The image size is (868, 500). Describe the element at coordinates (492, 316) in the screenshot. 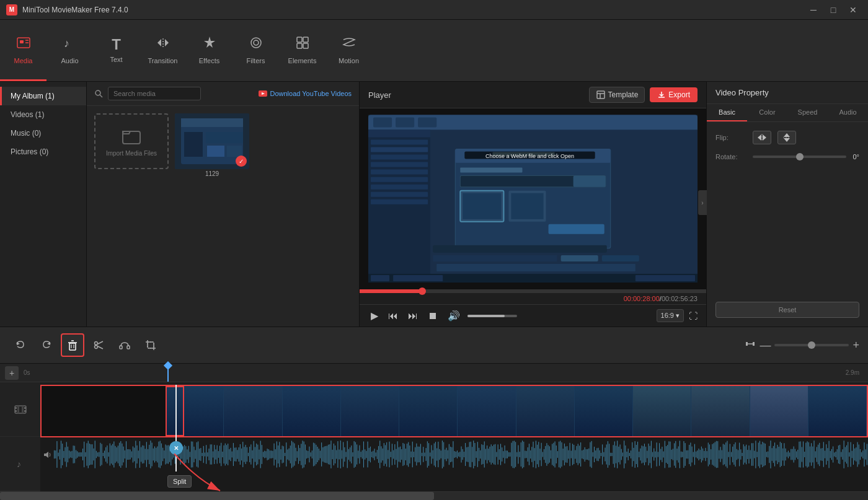

I see `volume-slider` at that location.